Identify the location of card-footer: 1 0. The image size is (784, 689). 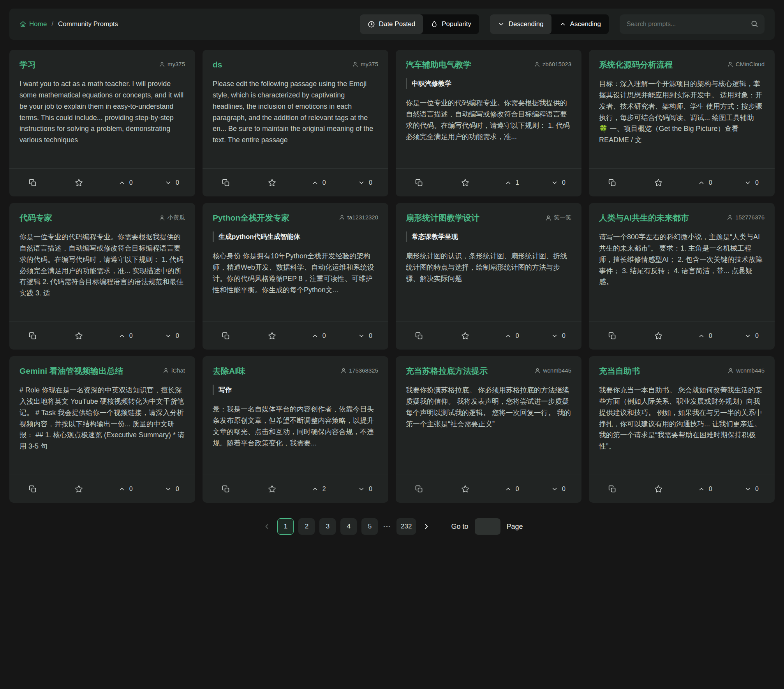
(488, 182).